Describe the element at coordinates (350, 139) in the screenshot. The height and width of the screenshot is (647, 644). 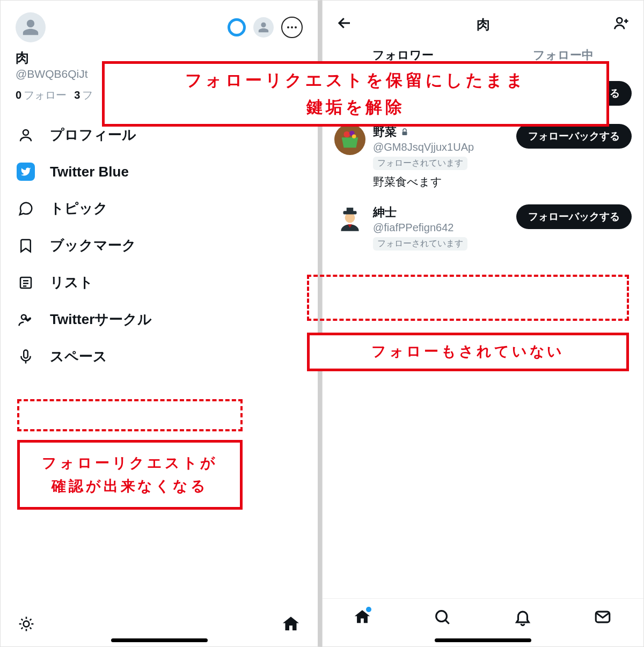
I see `basket-icon` at that location.